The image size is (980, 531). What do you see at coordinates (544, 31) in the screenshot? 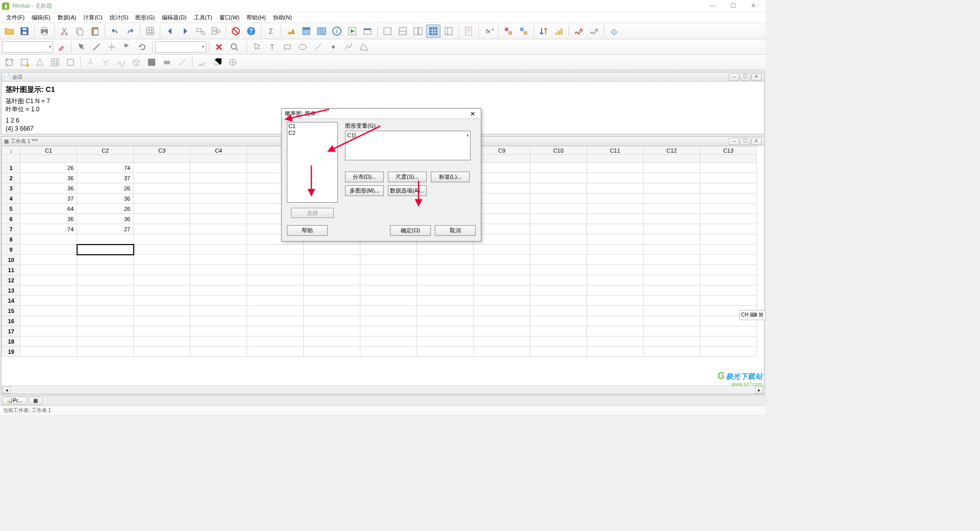
I see `sort-asc-icon` at bounding box center [544, 31].